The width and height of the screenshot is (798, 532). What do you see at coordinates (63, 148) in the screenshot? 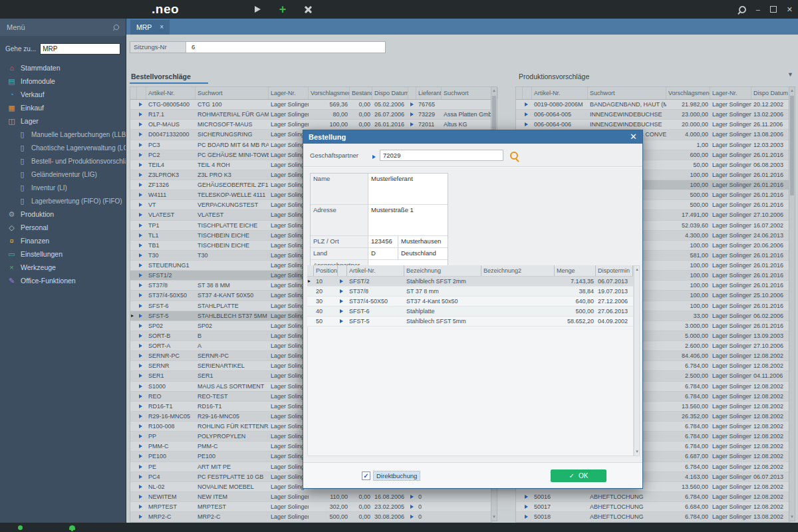
I see `sidebar-item-chaotische-lagerverwaltung-lcl: ▯Chaotische Lagerverwaltung (LCL)` at bounding box center [63, 148].